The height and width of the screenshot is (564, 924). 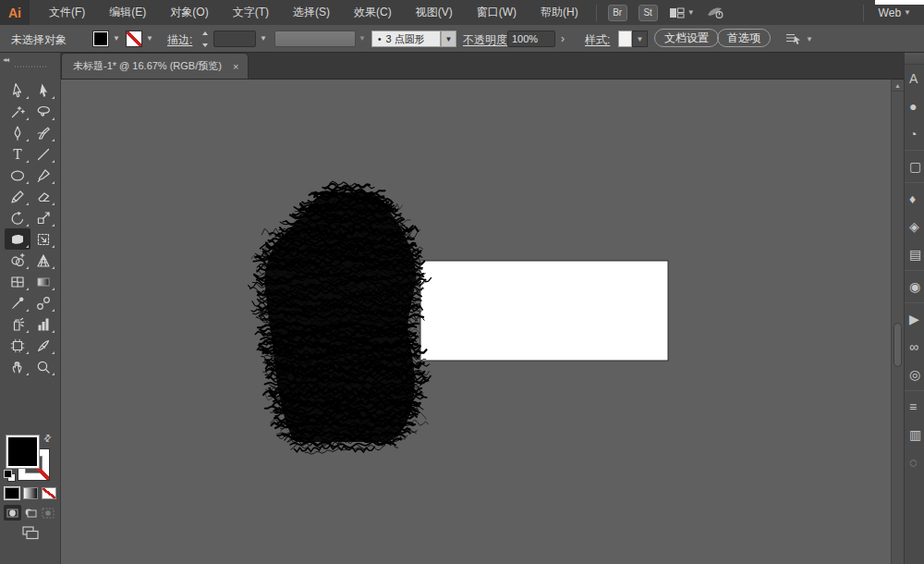 What do you see at coordinates (43, 176) in the screenshot?
I see `paintbrush-tool` at bounding box center [43, 176].